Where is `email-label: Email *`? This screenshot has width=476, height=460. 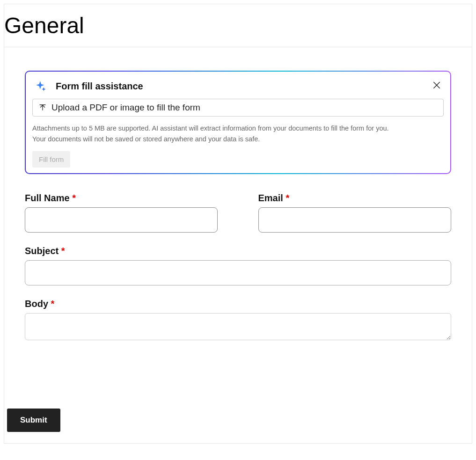 email-label: Email * is located at coordinates (355, 198).